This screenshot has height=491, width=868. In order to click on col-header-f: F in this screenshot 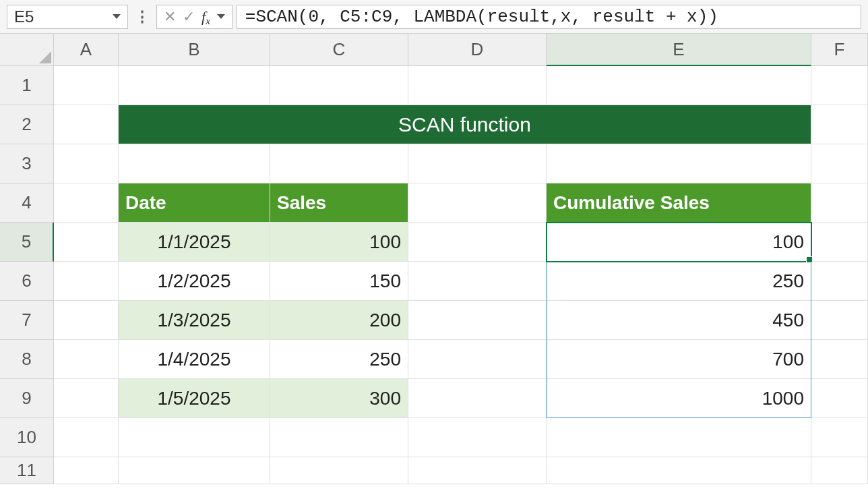, I will do `click(840, 50)`.